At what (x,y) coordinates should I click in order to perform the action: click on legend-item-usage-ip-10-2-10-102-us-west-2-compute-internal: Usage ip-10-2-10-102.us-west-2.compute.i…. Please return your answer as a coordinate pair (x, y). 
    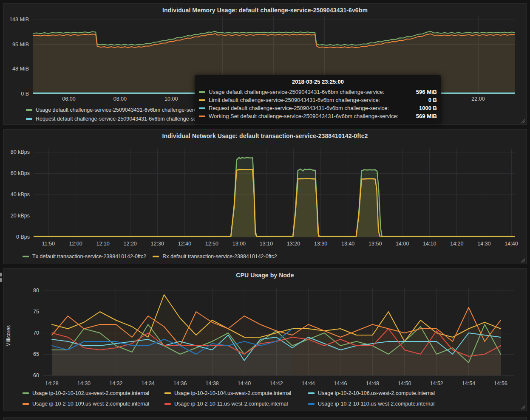
    Looking at the image, I should click on (94, 393).